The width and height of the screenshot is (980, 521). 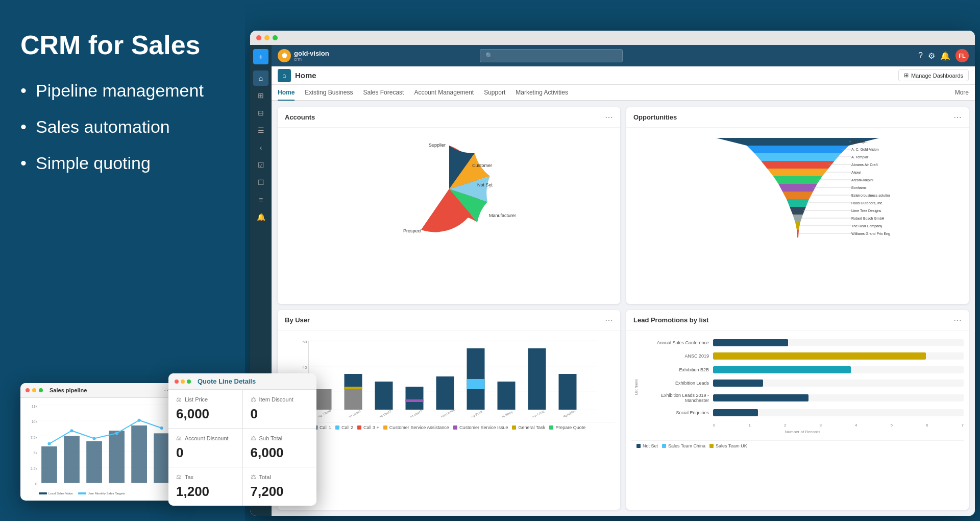 I want to click on avatar: FL, so click(x=962, y=56).